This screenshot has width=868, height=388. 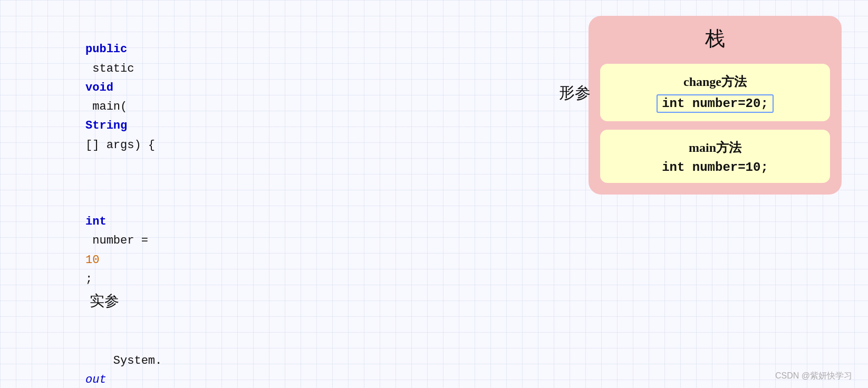 What do you see at coordinates (107, 125) in the screenshot?
I see `keyword-string: String` at bounding box center [107, 125].